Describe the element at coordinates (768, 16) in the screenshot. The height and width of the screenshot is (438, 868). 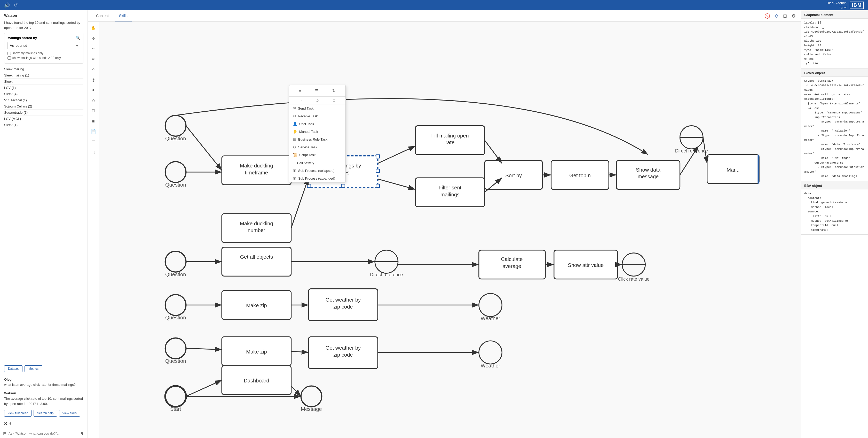
I see `ban-icon: 🚫` at that location.